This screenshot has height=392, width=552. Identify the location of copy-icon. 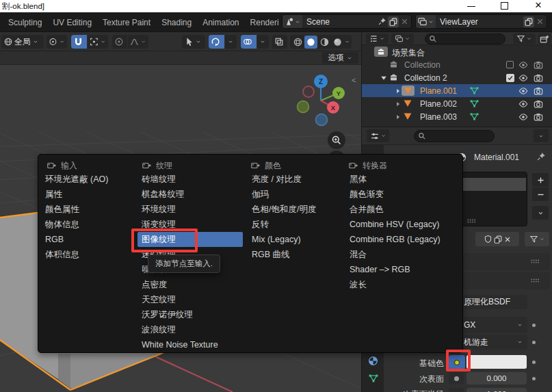
(498, 239).